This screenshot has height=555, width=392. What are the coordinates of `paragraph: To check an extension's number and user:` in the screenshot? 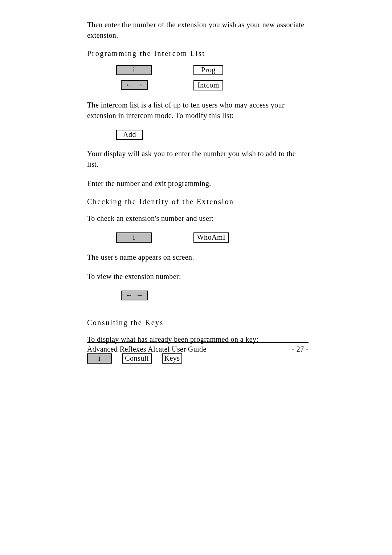 It's located at (196, 219).